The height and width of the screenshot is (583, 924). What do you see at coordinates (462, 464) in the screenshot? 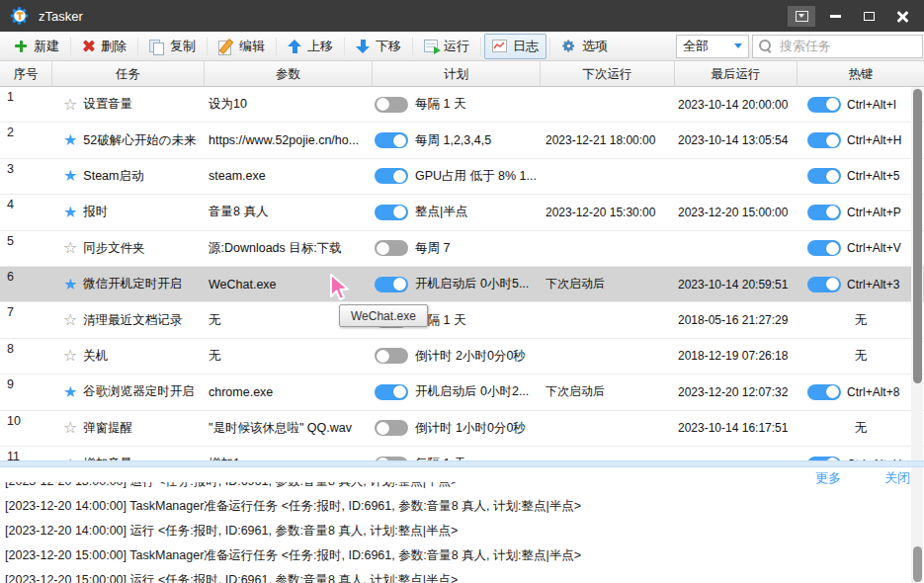
I see `panel-splitter` at bounding box center [462, 464].